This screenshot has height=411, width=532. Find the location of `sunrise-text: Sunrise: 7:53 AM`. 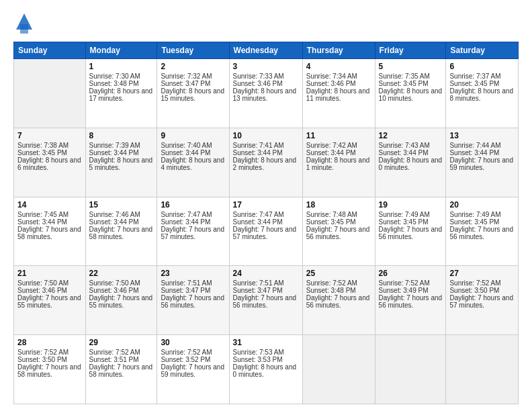

sunrise-text: Sunrise: 7:53 AM is located at coordinates (266, 352).